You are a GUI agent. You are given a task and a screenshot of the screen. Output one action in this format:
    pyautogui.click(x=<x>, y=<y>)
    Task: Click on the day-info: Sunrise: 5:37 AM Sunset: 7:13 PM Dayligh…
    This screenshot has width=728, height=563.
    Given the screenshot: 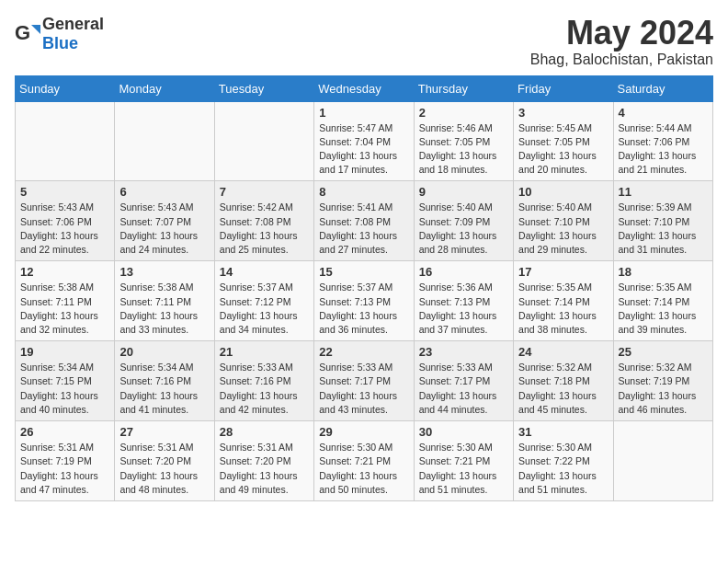 What is the action you would take?
    pyautogui.click(x=364, y=309)
    